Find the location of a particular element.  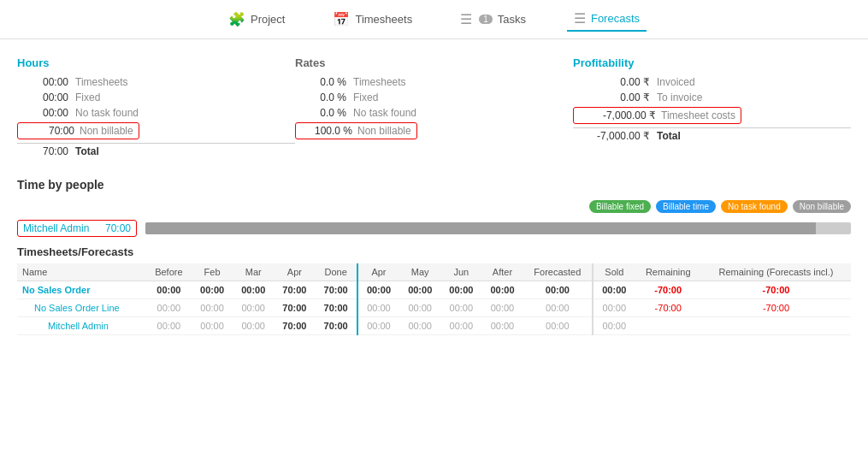

profit-label-0: Invoiced is located at coordinates (676, 82).